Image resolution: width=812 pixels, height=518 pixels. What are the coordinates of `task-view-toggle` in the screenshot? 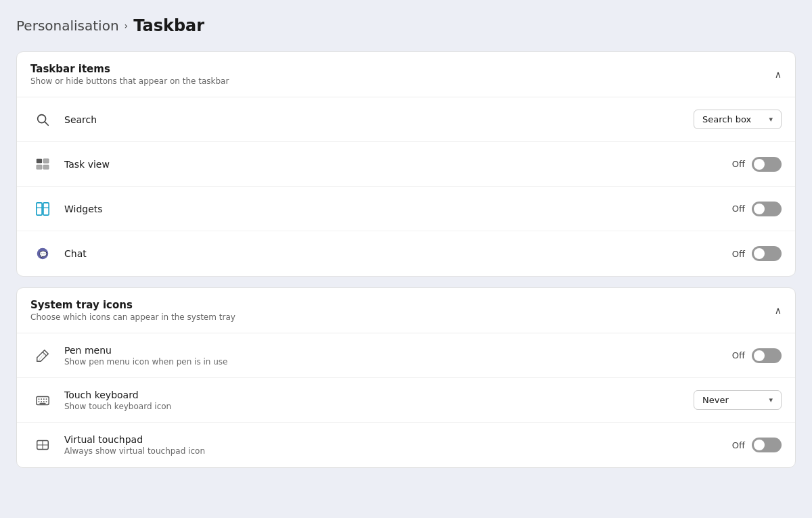 It's located at (767, 164).